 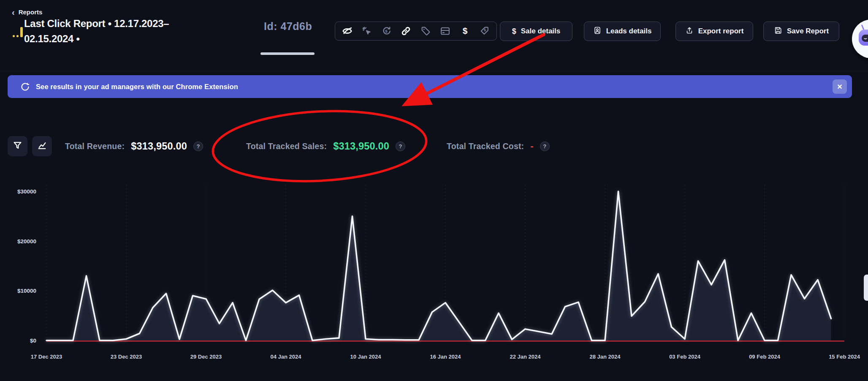 I want to click on x-tick-label: 16 Jan 2024, so click(x=445, y=357).